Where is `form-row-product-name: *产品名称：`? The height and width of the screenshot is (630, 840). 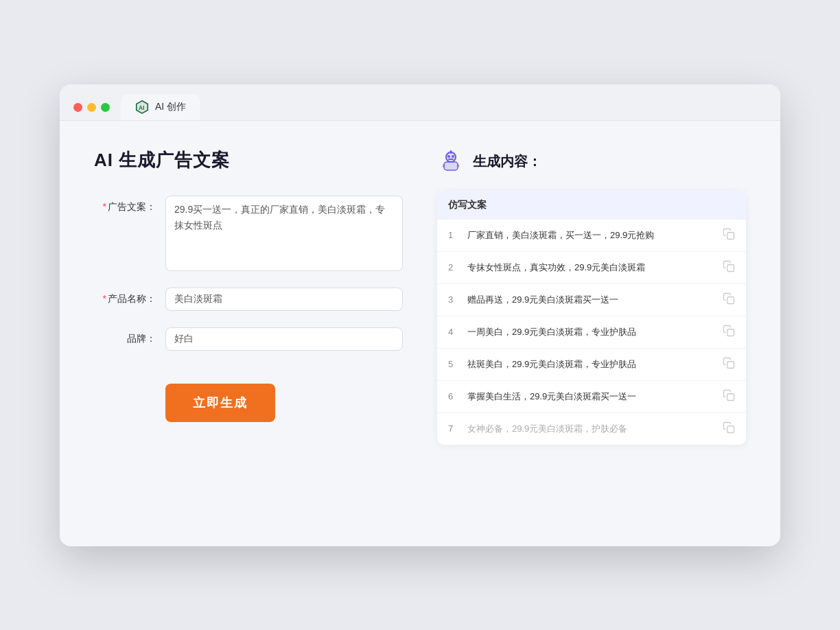
form-row-product-name: *产品名称： is located at coordinates (248, 299).